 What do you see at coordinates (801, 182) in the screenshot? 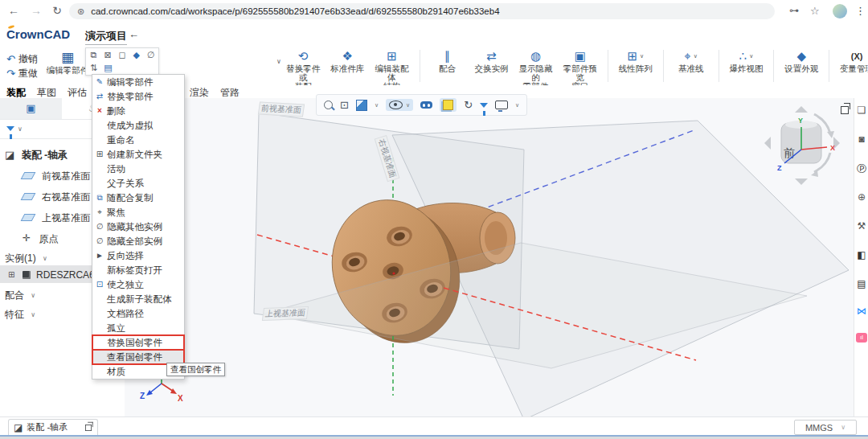
I see `rotate-down-arrow` at bounding box center [801, 182].